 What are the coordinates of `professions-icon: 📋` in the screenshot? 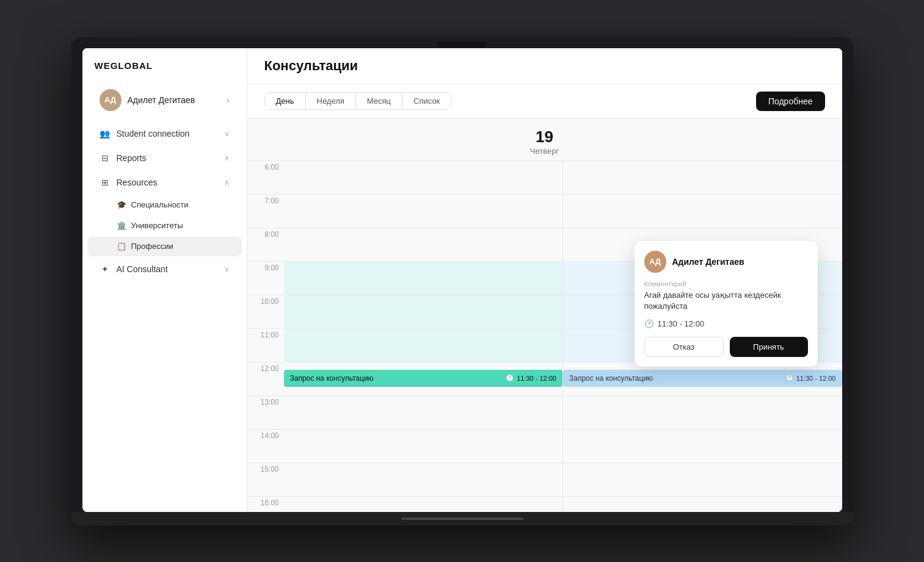 It's located at (122, 247).